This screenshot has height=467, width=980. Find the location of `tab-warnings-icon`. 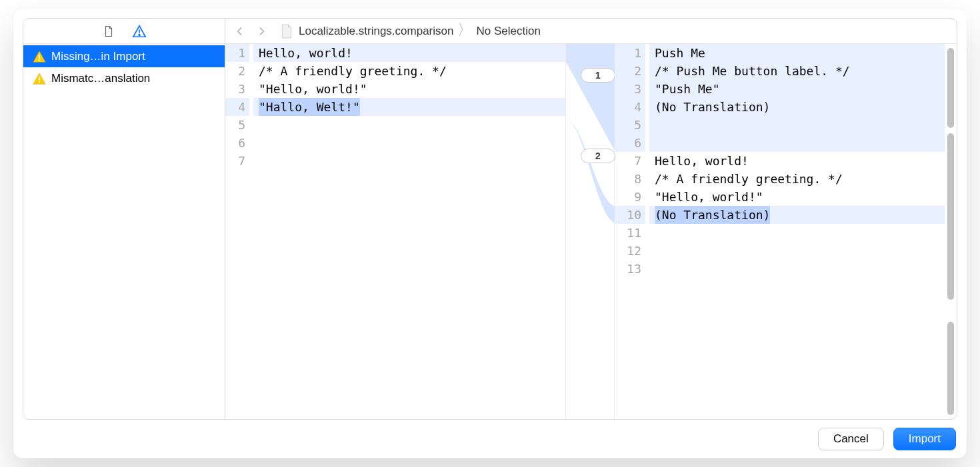

tab-warnings-icon is located at coordinates (139, 31).